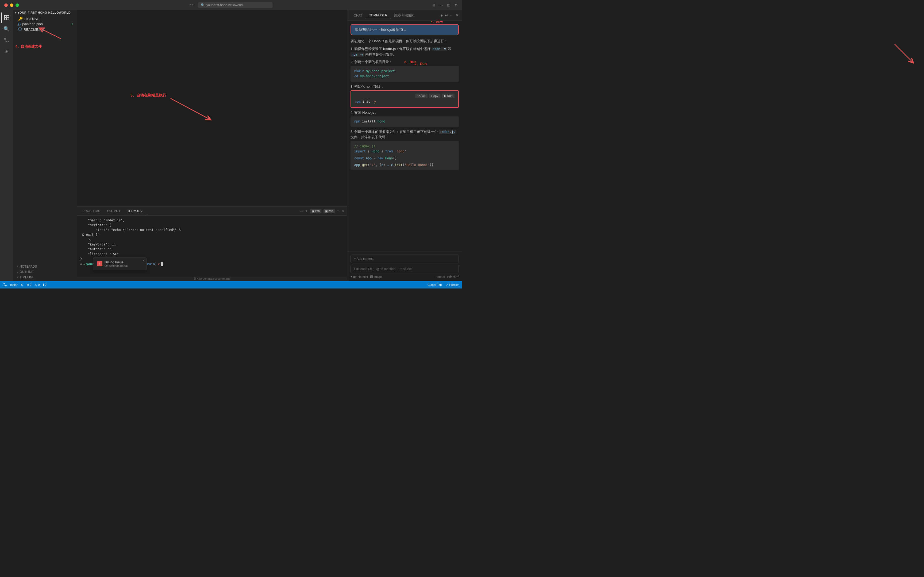 This screenshot has height=577, width=924. I want to click on nav-arrows: ‹ ›, so click(192, 5).